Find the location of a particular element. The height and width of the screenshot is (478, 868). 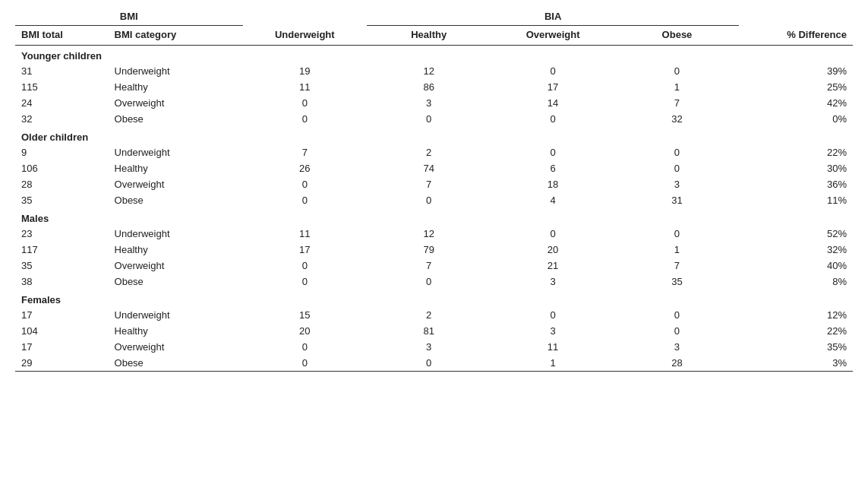

cell-pct-diff: 42% is located at coordinates (796, 103).